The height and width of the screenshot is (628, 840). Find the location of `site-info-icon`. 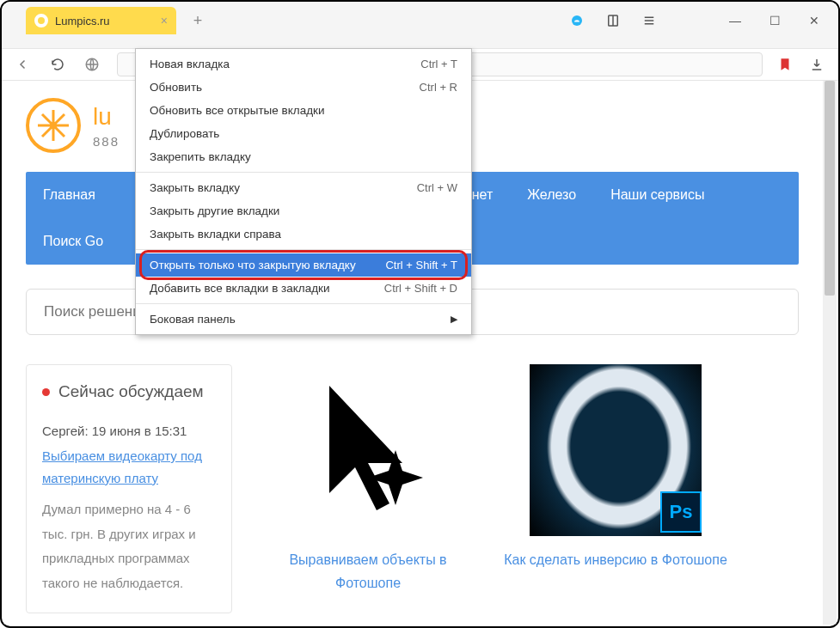

site-info-icon is located at coordinates (92, 64).